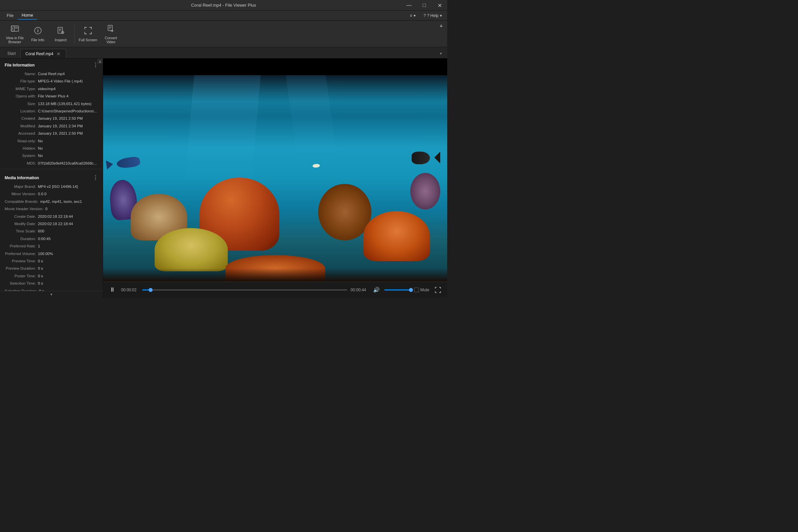 The width and height of the screenshot is (798, 532). What do you see at coordinates (52, 294) in the screenshot?
I see `scroll-down-button: ▼` at bounding box center [52, 294].